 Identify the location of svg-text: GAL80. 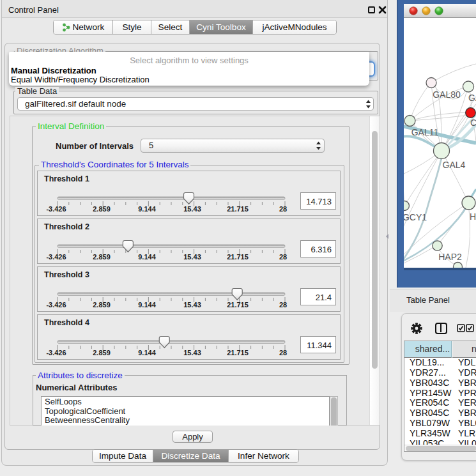
(447, 95).